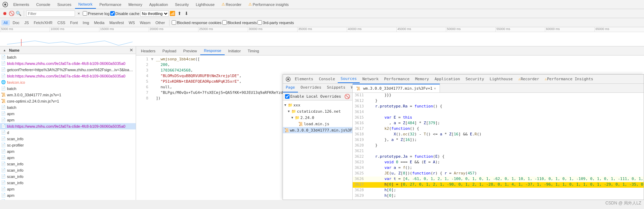  What do you see at coordinates (6, 23) in the screenshot?
I see `type-all: All` at bounding box center [6, 23].